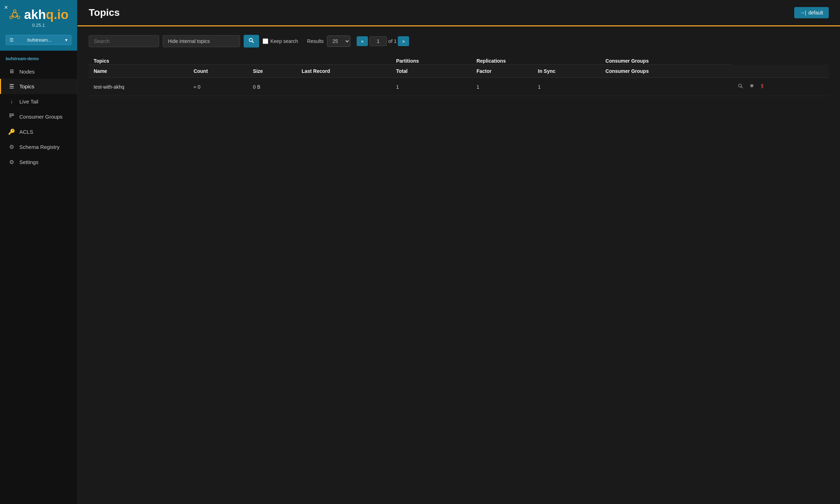 The width and height of the screenshot is (840, 504). Describe the element at coordinates (39, 59) in the screenshot. I see `active-cluster-label: bufstream-demo` at that location.